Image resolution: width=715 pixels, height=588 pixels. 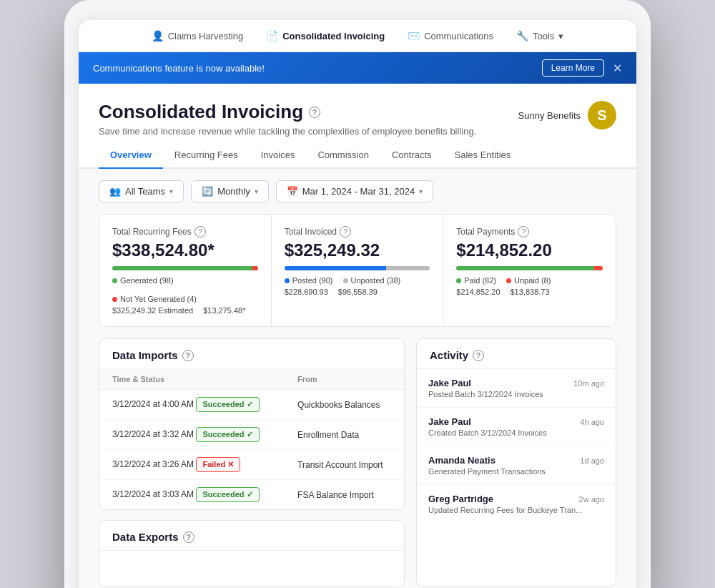 I want to click on invoiced-help-icon: ?, so click(x=345, y=232).